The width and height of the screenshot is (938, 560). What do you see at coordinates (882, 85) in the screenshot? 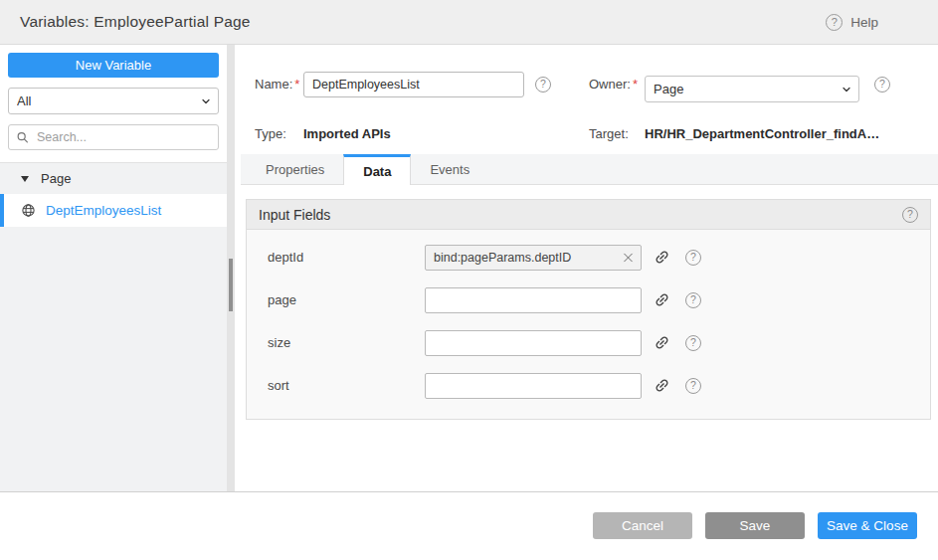
I see `owner-help-icon: ?` at bounding box center [882, 85].